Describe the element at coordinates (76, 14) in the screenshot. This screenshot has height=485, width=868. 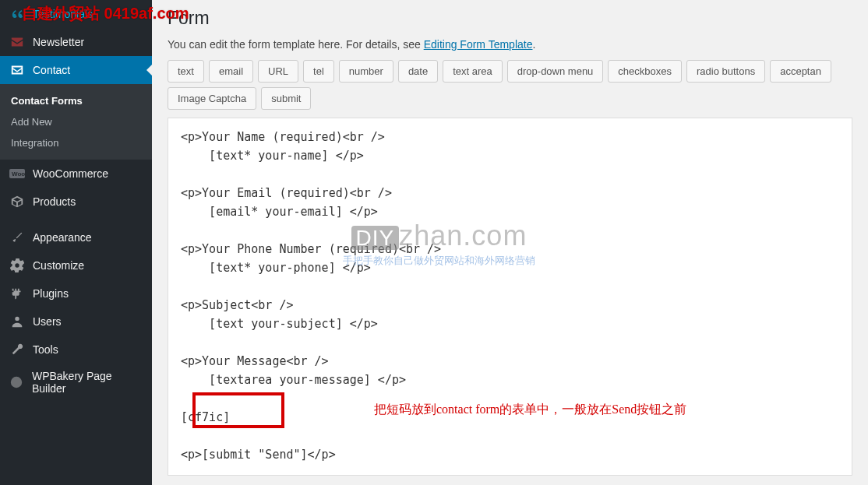
I see `sidebar-item-testimonials: Testimonials` at that location.